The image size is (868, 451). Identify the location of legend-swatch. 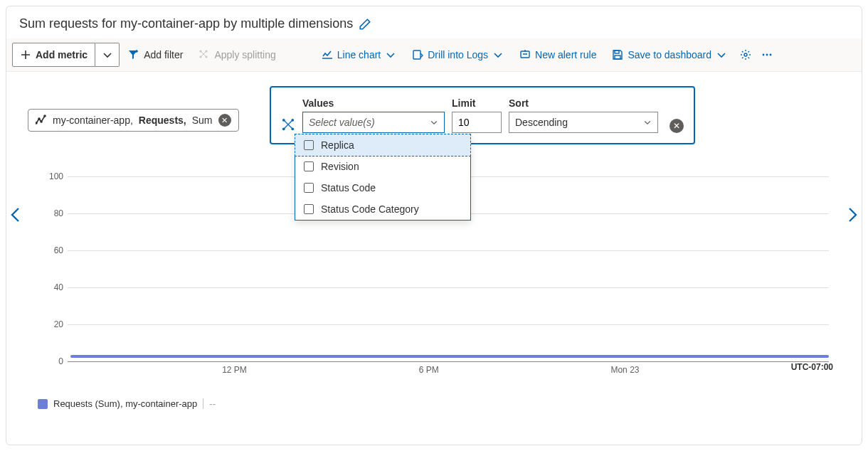
(43, 404).